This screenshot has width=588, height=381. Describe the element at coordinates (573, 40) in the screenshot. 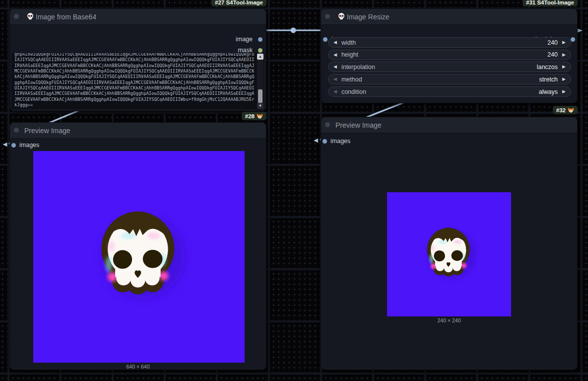

I see `output-slot-resized-image` at that location.